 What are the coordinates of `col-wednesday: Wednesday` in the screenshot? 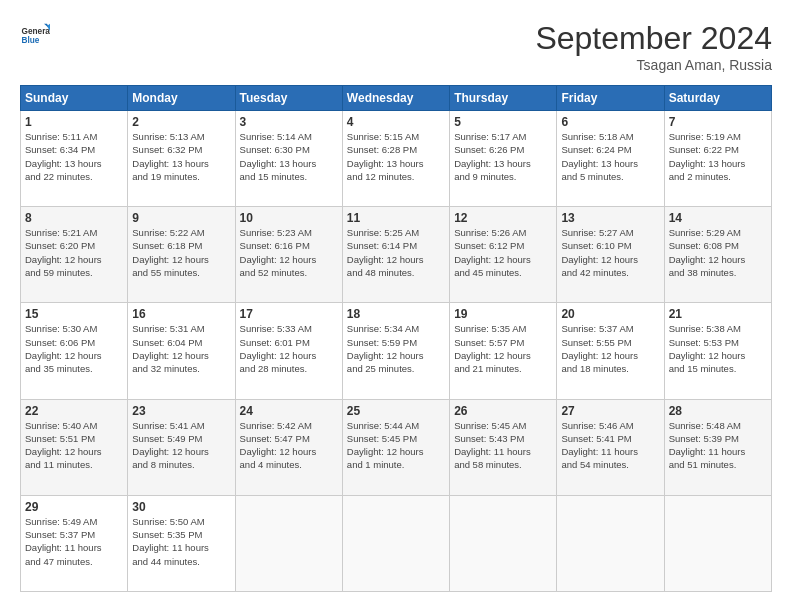 It's located at (396, 98).